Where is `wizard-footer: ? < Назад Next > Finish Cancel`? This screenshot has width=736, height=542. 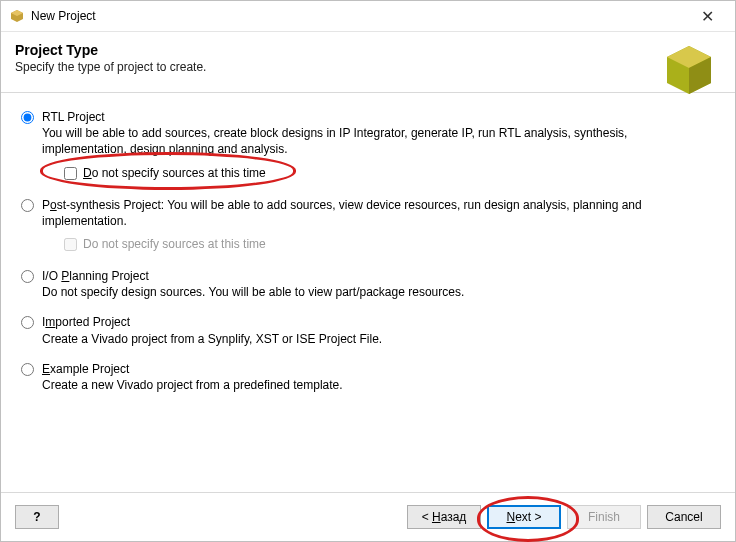
wizard-footer: ? < Назад Next > Finish Cancel is located at coordinates (368, 516).